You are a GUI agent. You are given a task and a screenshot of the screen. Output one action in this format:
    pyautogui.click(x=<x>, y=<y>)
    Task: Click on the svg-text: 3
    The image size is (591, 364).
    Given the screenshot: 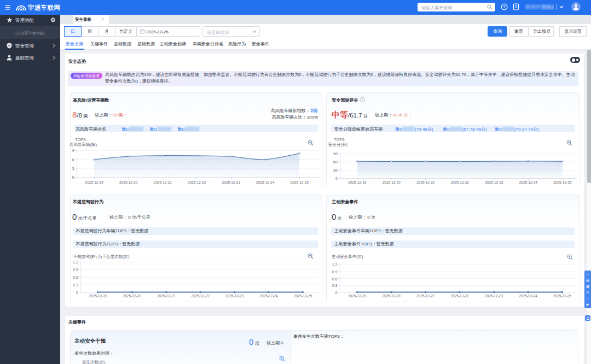 What is the action you would take?
    pyautogui.click(x=73, y=168)
    